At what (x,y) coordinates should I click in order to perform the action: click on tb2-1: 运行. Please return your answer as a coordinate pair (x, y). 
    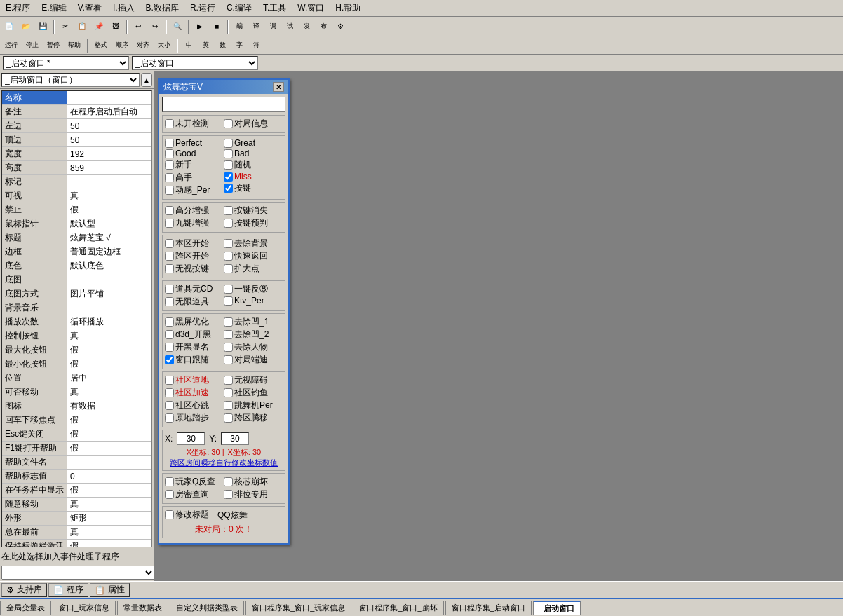
    Looking at the image, I should click on (11, 46).